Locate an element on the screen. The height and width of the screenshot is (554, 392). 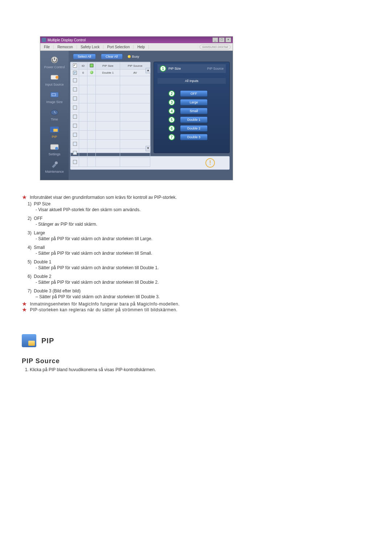
item-desc: – Sätter på PIP för vald skärm och ändra… is located at coordinates (203, 297).